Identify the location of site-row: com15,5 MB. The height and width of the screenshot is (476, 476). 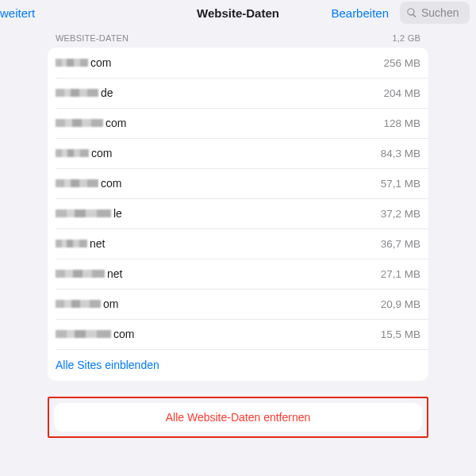
(238, 334).